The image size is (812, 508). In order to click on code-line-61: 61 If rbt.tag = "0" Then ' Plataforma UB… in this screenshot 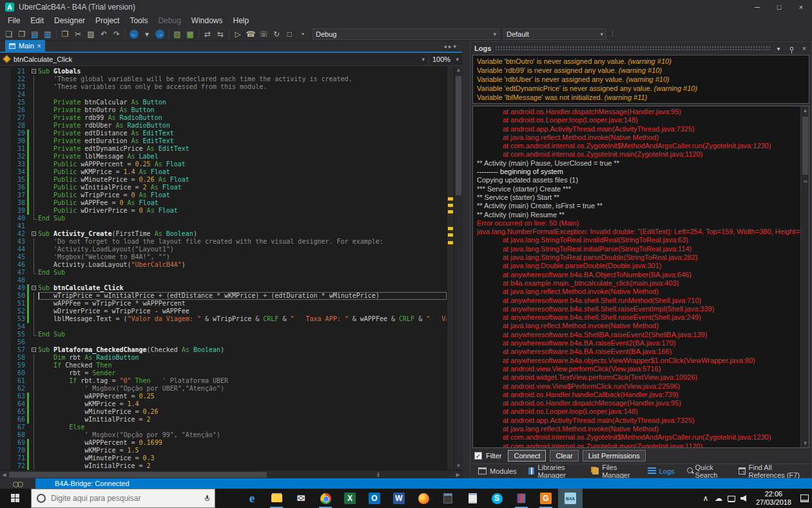, I will do `click(223, 381)`.